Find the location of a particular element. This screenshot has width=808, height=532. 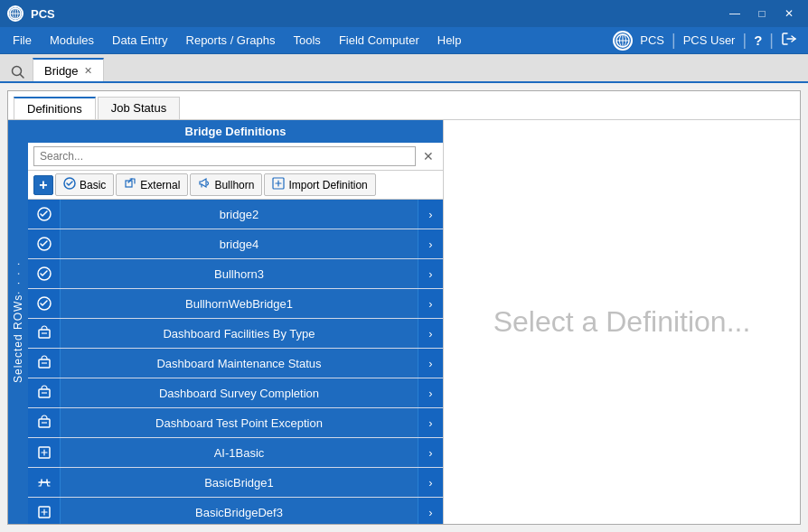

list-item: Dashboard Survey Completion › is located at coordinates (235, 394).